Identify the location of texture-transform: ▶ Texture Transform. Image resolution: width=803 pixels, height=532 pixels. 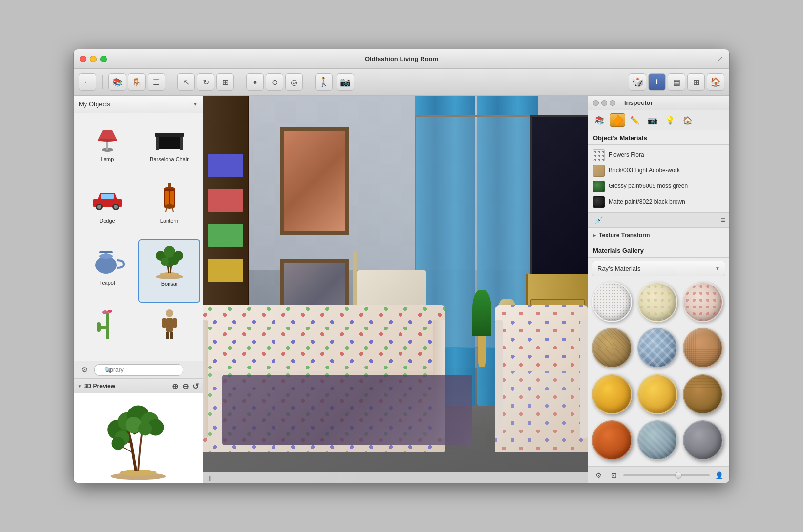
(658, 235).